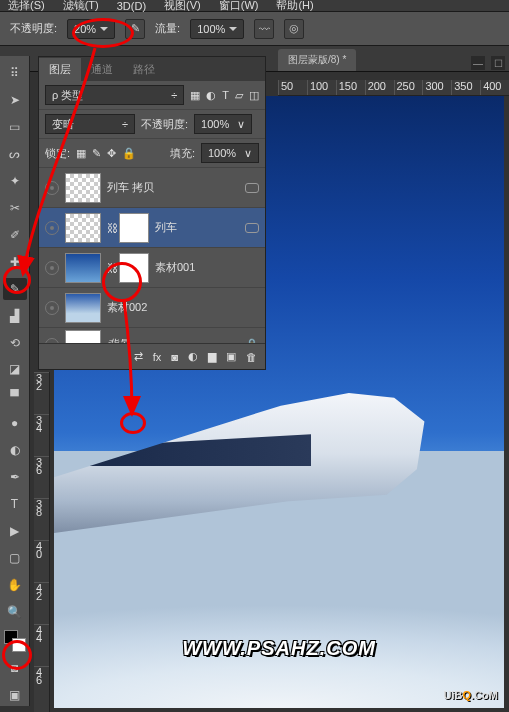 The image size is (509, 712). What do you see at coordinates (212, 356) in the screenshot?
I see `group-icon: ▆` at bounding box center [212, 356].